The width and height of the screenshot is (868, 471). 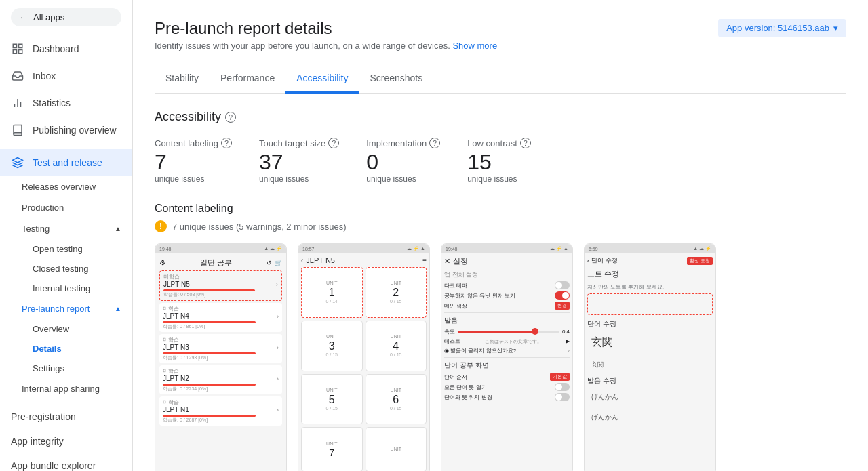 What do you see at coordinates (193, 161) in the screenshot?
I see `metric-content-labeling: Content labeling ? 7 unique issues` at bounding box center [193, 161].